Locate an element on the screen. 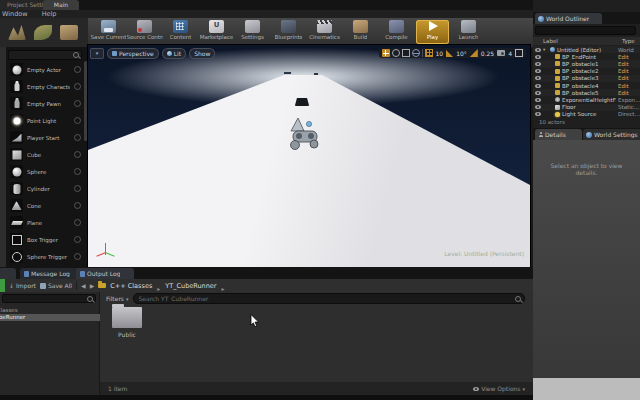 This screenshot has height=400, width=640. asset-folder-icon is located at coordinates (127, 318).